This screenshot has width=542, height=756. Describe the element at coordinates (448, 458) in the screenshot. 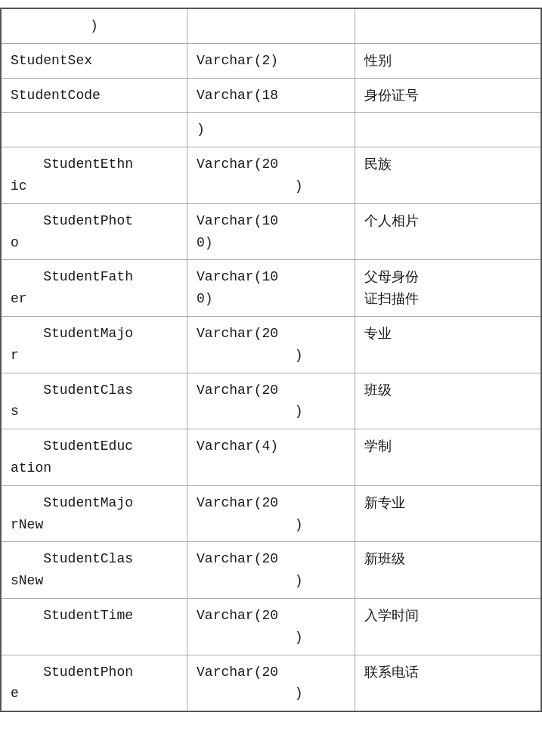

I see `cell-desc-education: 学制` at that location.